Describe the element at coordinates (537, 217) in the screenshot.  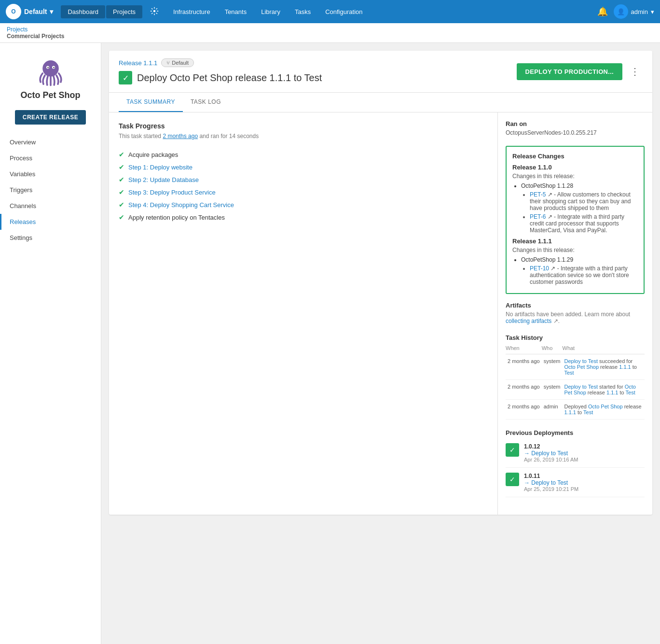
I see `pet6-link: PET-6` at that location.